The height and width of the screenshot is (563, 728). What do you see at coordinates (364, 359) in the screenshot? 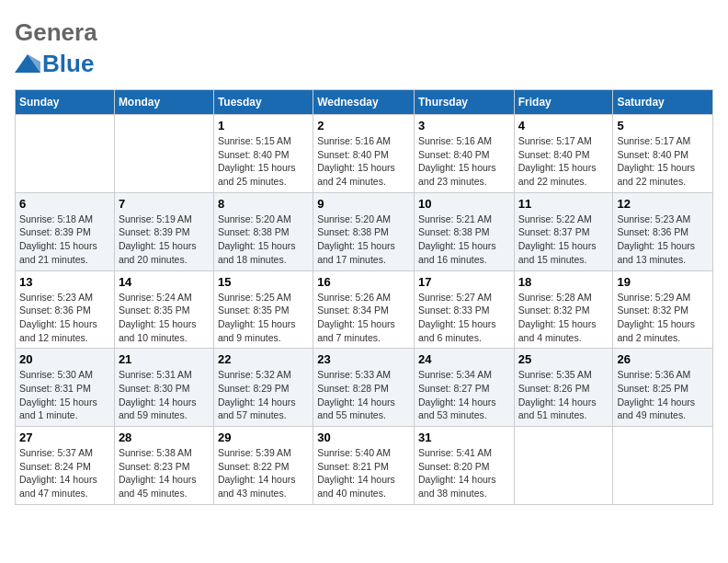
I see `day-number: 23` at bounding box center [364, 359].